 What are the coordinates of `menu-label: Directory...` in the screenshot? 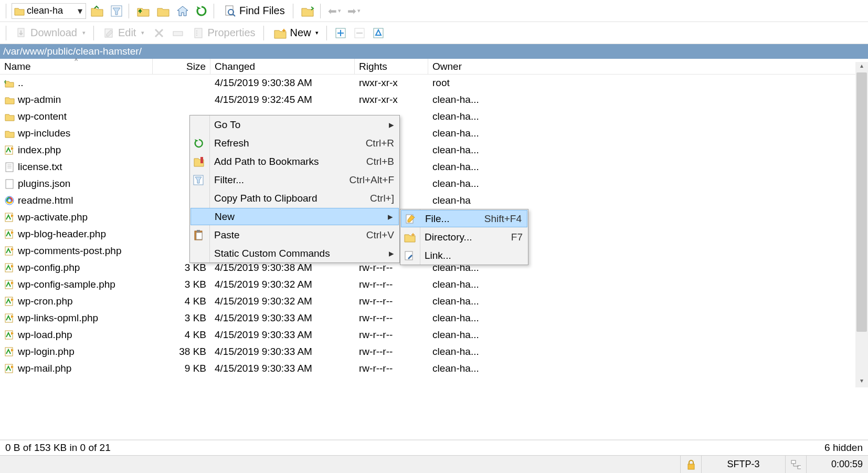 It's located at (463, 237).